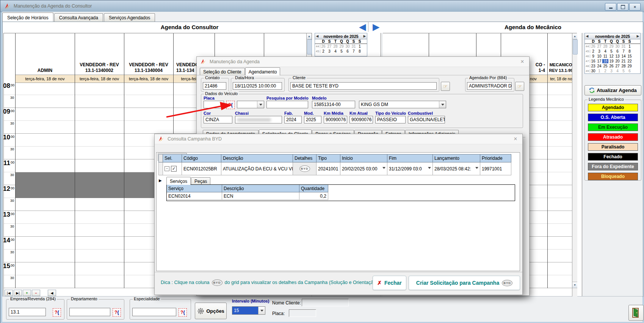  Describe the element at coordinates (230, 105) in the screenshot. I see `placa-help-button: ?{` at that location.